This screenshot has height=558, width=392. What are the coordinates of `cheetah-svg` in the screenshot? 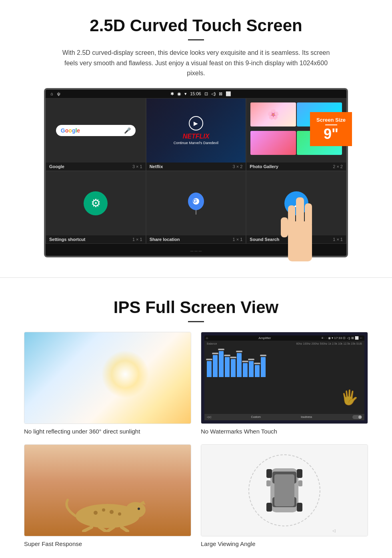 It's located at (108, 508).